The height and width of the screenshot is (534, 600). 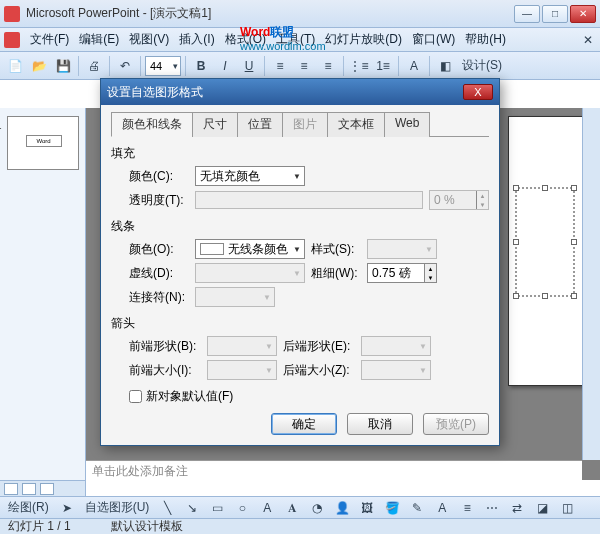 I want to click on cancel-button: 取消, so click(x=380, y=424).